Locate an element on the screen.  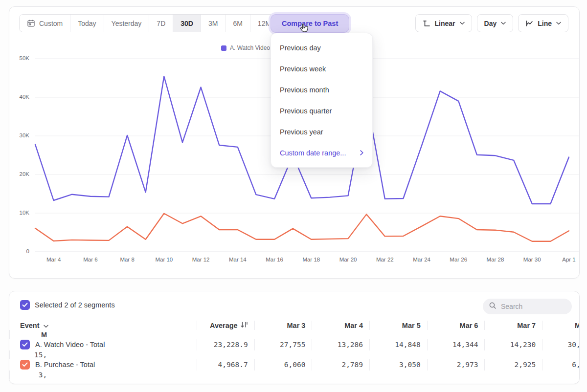
value-cell: 27,755 is located at coordinates (283, 345).